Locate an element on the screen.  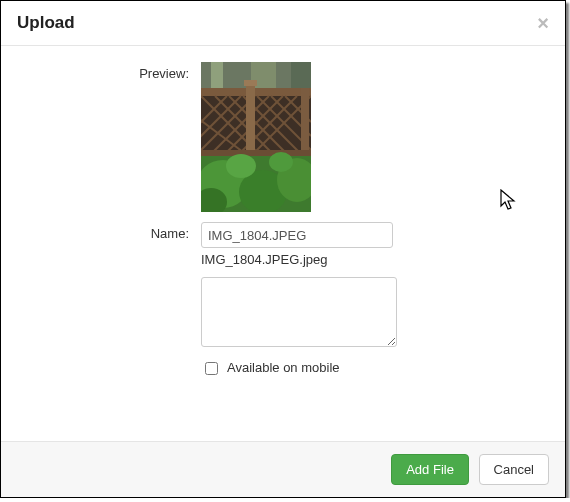
add-file-button: Add File is located at coordinates (430, 470).